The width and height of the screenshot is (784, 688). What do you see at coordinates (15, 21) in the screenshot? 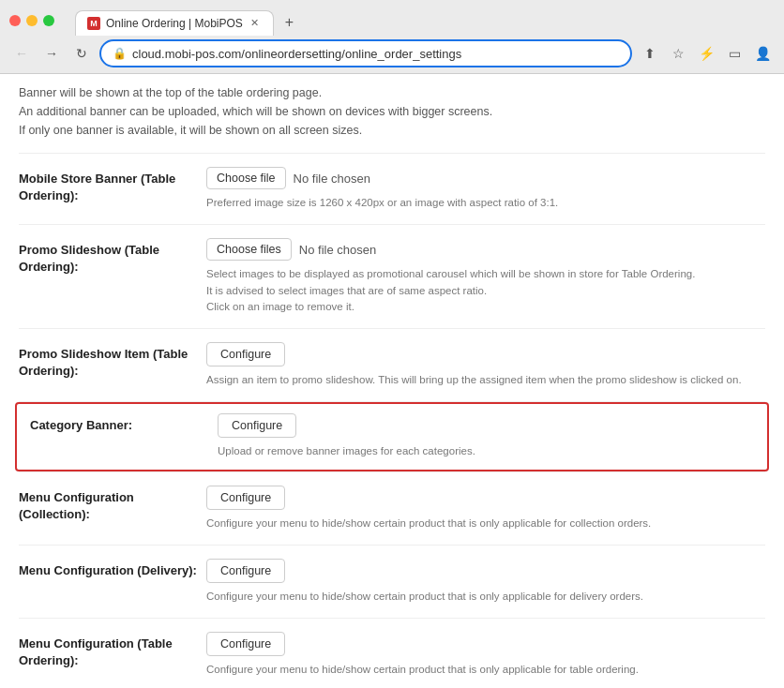
I see `close-window-button` at bounding box center [15, 21].